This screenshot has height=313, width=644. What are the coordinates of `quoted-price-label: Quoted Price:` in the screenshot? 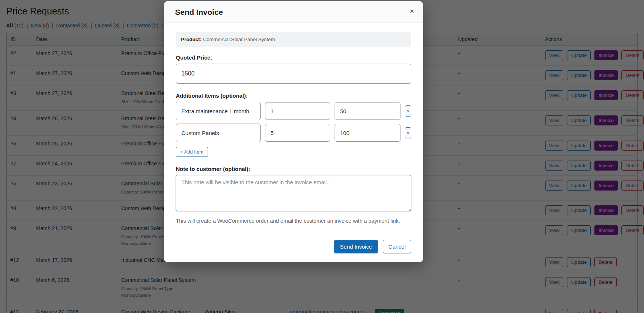 It's located at (294, 58).